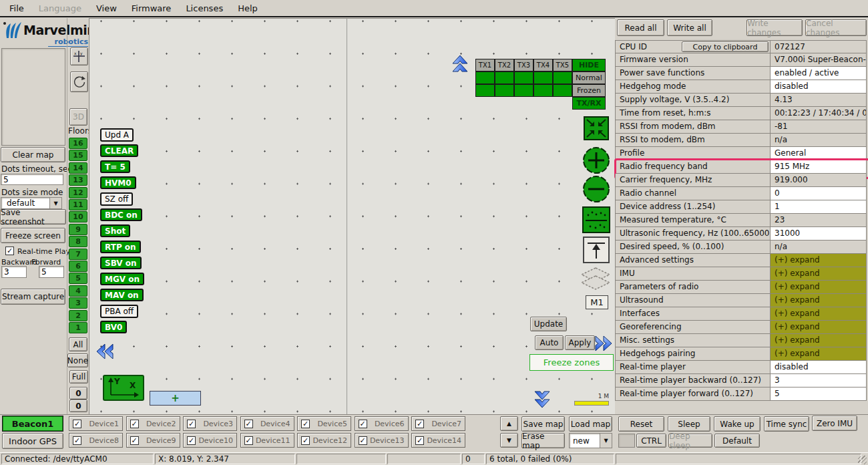 The width and height of the screenshot is (868, 465). I want to click on device-toggle-device2: Device2, so click(154, 424).